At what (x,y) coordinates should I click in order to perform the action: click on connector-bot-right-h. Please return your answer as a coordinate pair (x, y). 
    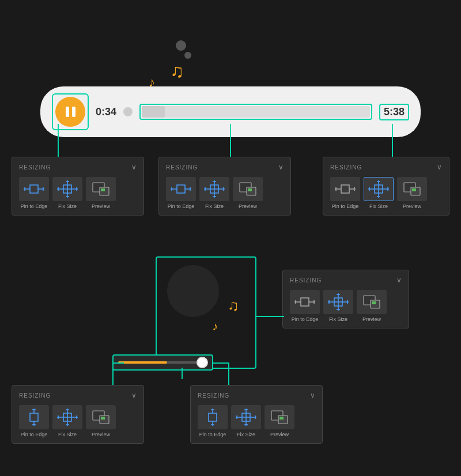
    Looking at the image, I should click on (221, 363).